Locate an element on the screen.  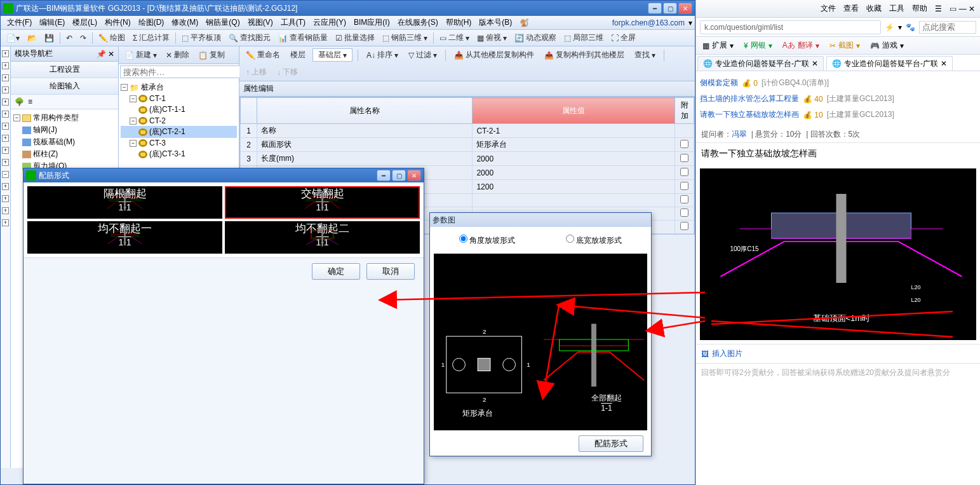
tree-ct3-1: (底)CT-3-1 is located at coordinates (179, 154).